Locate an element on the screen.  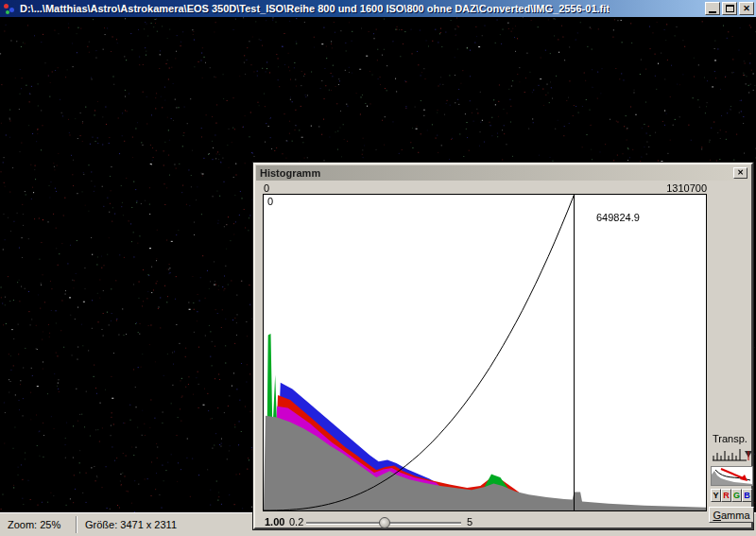
gamma-button-label: Gamma is located at coordinates (731, 515).